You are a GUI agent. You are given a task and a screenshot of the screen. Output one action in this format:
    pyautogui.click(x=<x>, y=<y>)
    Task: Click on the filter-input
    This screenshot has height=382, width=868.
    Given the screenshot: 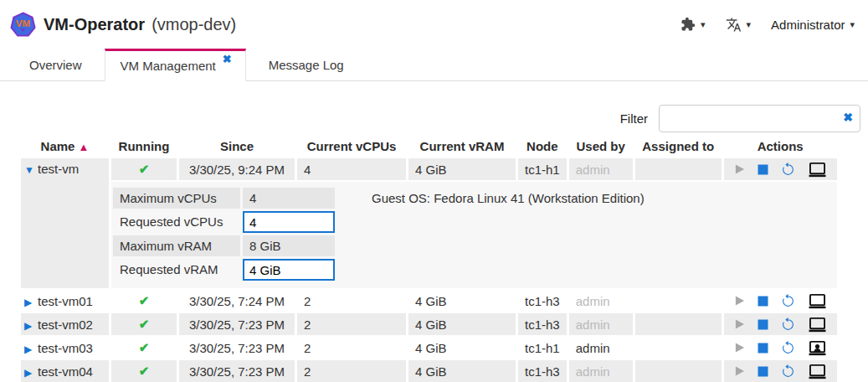 What is the action you would take?
    pyautogui.click(x=760, y=119)
    